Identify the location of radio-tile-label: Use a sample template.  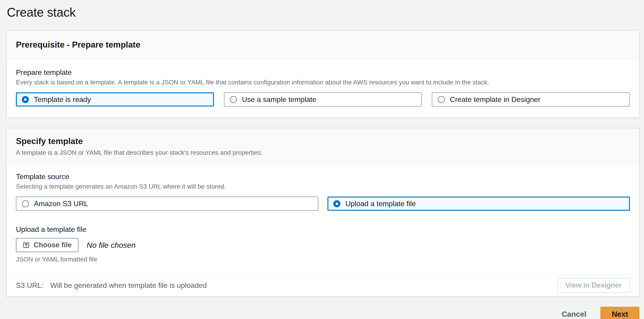
(279, 100).